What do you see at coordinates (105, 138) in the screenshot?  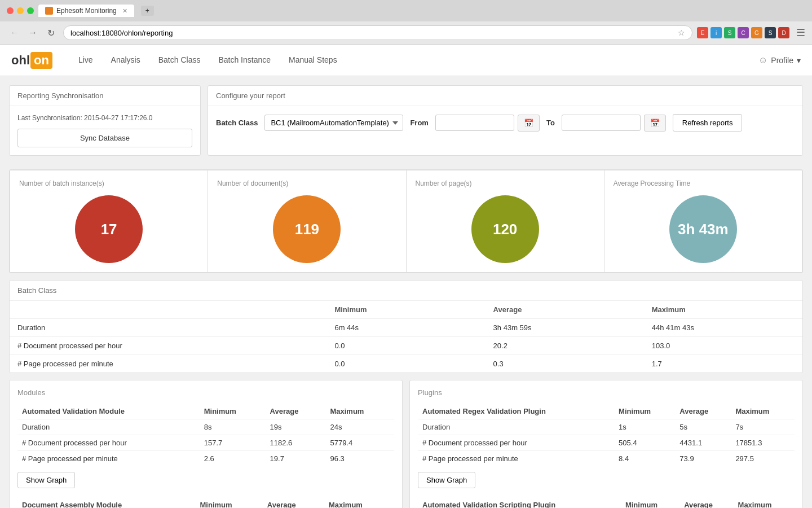 I see `sync-database-button: Sync Database` at bounding box center [105, 138].